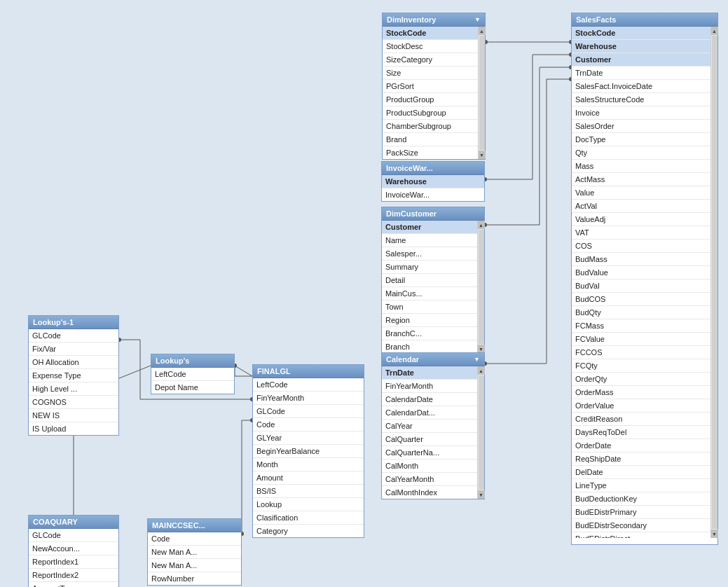 The image size is (728, 587). I want to click on table-row: BeginYearBalance, so click(308, 451).